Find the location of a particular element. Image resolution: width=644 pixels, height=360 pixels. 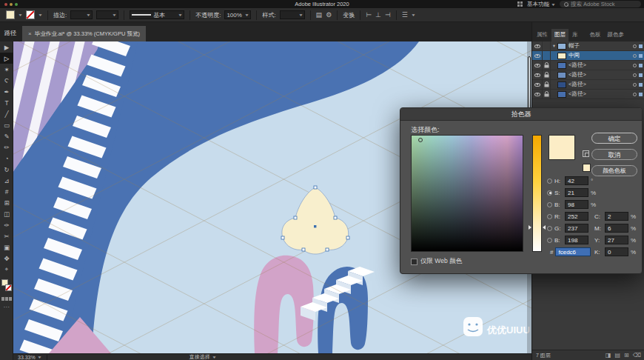

app-switcher-icon is located at coordinates (520, 4).